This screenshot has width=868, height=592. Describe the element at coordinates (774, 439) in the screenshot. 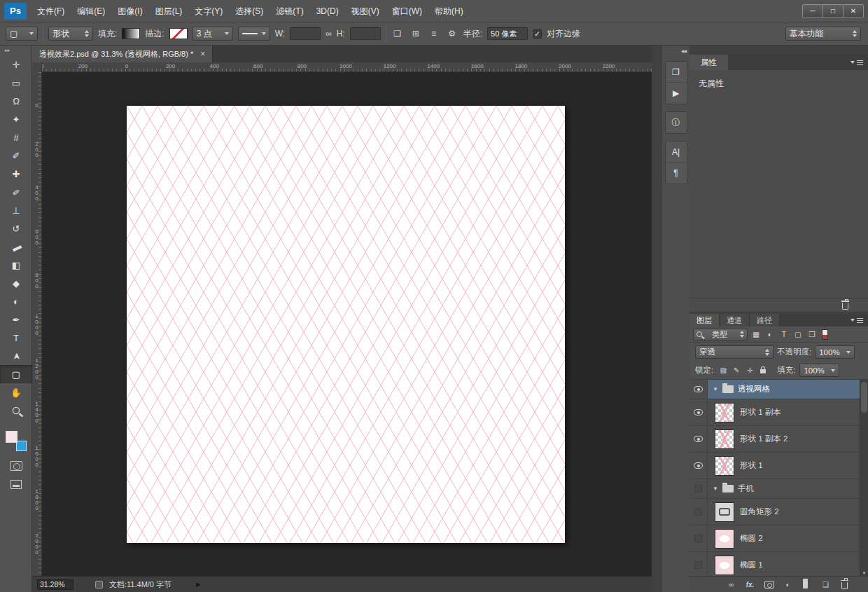

I see `layer-row: 形状 1 副本 2` at that location.